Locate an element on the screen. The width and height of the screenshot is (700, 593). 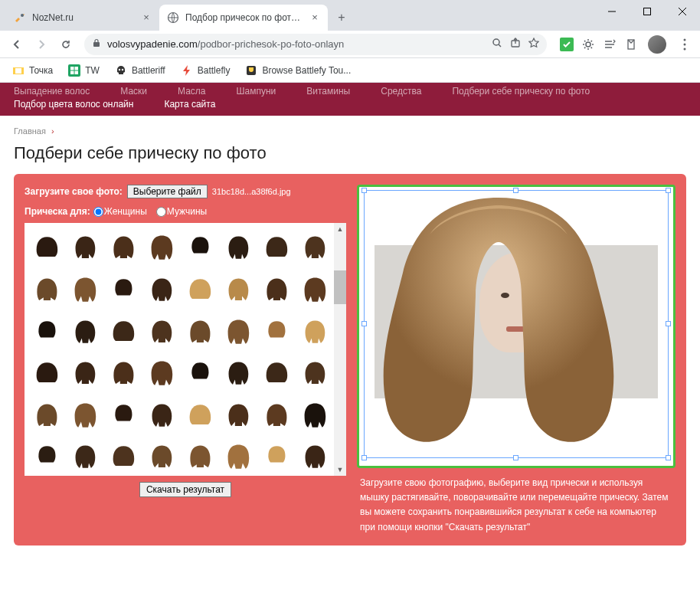
nav-link: Витамины is located at coordinates (328, 91).